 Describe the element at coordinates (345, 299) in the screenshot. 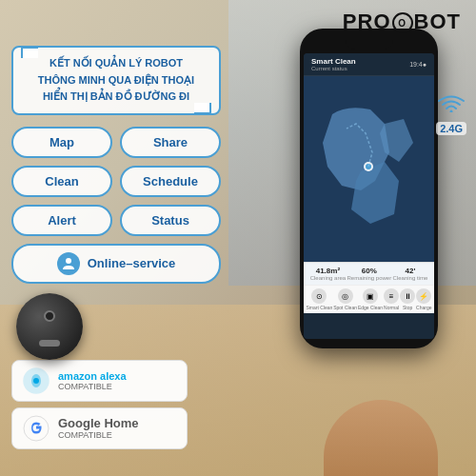

I see `nav-spot-clean: ◎ Spot Clean` at that location.